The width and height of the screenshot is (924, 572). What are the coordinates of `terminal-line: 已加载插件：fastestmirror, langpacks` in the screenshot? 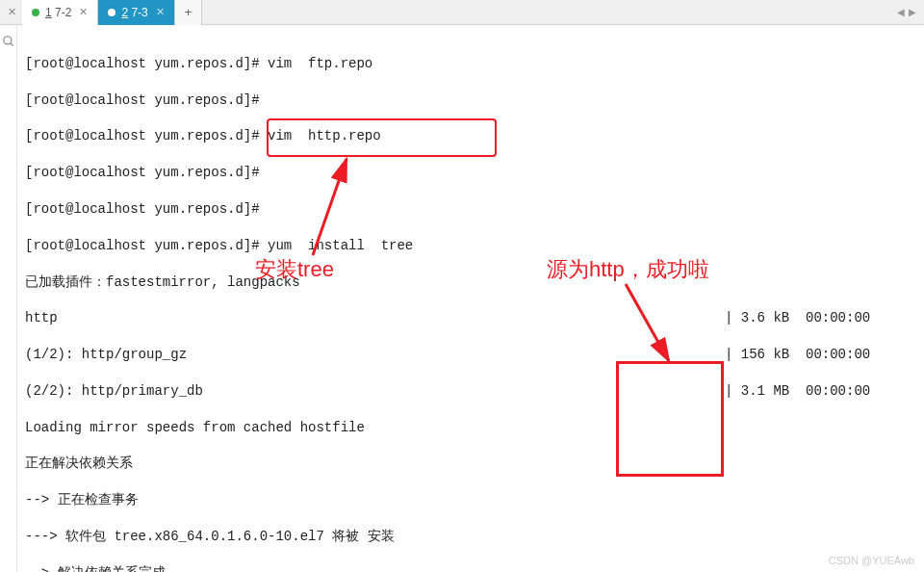 It's located at (471, 283).